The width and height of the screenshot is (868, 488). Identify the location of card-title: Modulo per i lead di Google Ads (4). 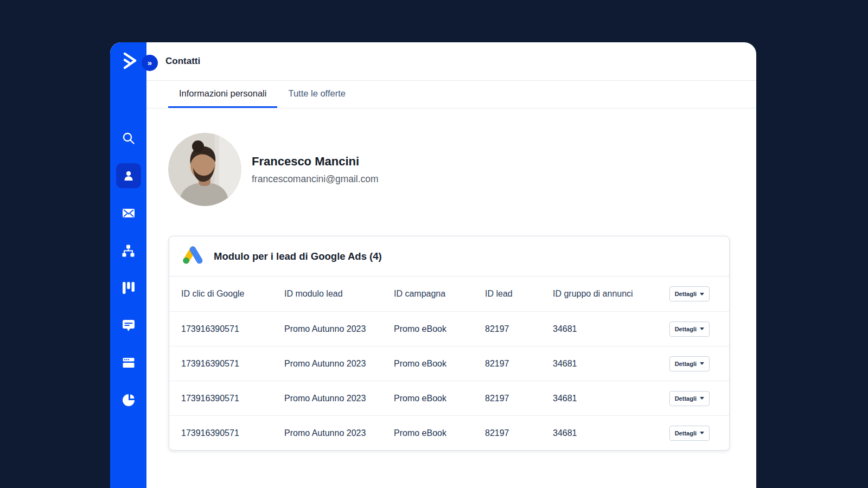
(298, 256).